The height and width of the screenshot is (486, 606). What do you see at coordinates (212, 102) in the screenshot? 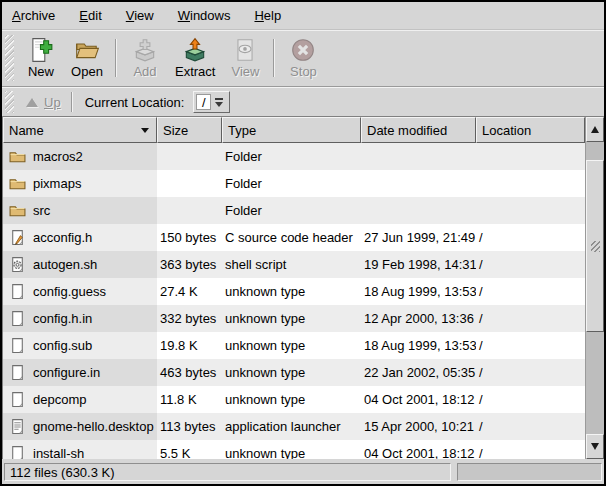
I see `location-combobox: /` at bounding box center [212, 102].